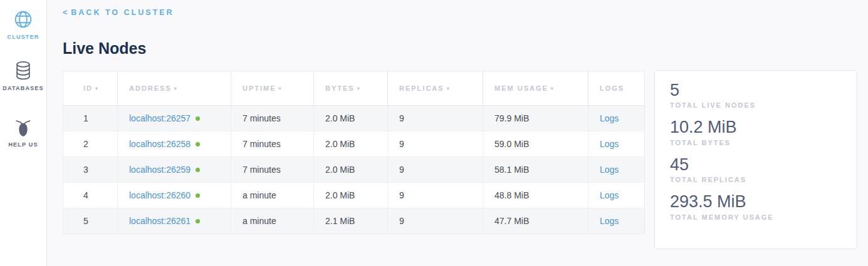 The width and height of the screenshot is (868, 266). I want to click on sidebar-item-help-us: HELP US, so click(23, 131).